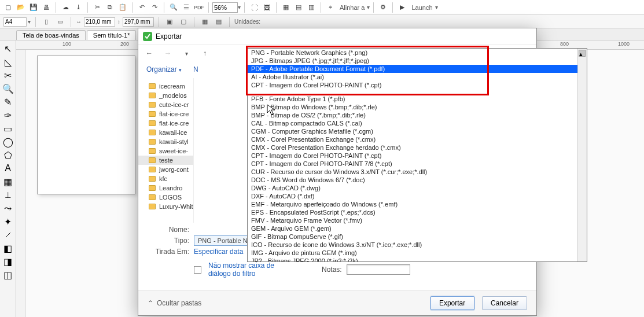  What do you see at coordinates (8, 222) in the screenshot?
I see `effects-tool-icon: ✦` at bounding box center [8, 222].